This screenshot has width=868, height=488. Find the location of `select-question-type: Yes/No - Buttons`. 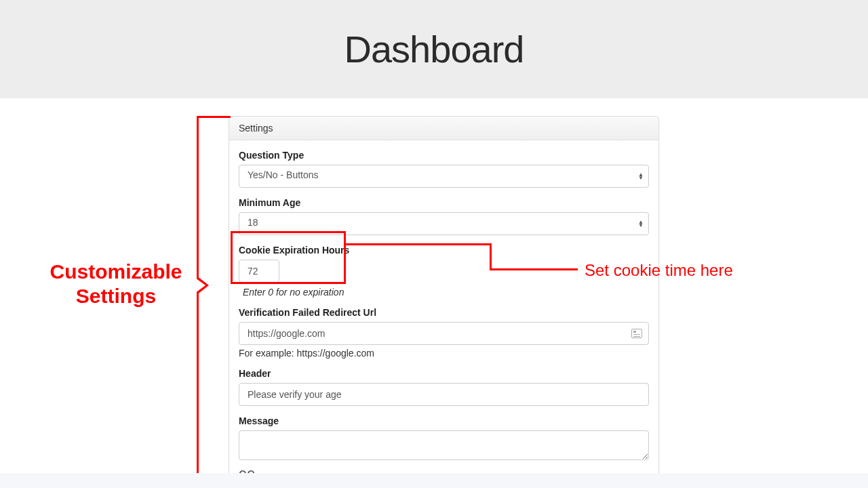

select-question-type: Yes/No - Buttons is located at coordinates (443, 176).